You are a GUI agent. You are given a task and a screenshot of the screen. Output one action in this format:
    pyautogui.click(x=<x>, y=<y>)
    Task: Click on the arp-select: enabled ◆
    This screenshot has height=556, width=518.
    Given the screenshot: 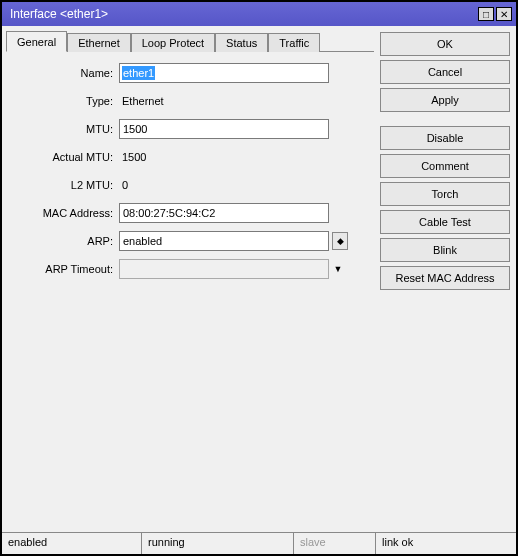 What is the action you would take?
    pyautogui.click(x=224, y=241)
    